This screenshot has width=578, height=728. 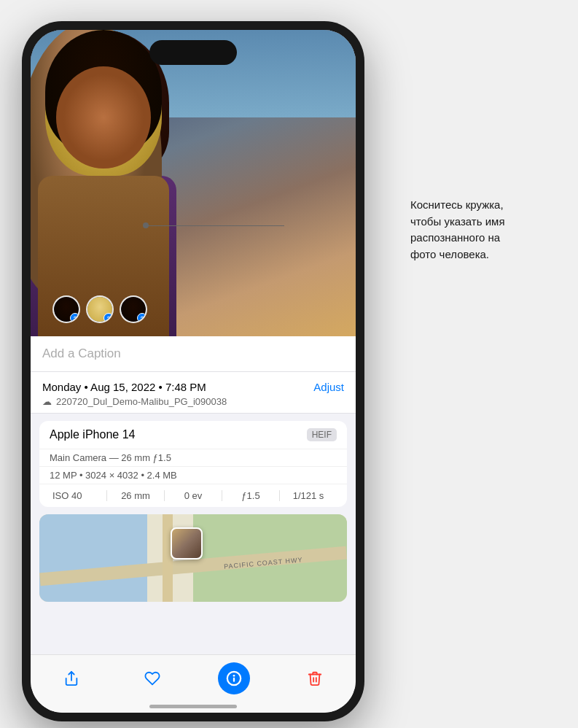 What do you see at coordinates (104, 117) in the screenshot?
I see `person-right-face` at bounding box center [104, 117].